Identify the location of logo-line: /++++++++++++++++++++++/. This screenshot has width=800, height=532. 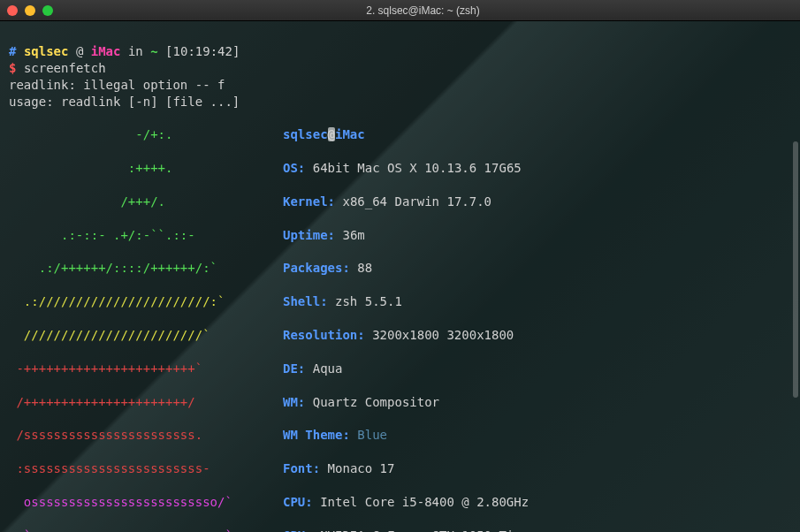
(146, 403).